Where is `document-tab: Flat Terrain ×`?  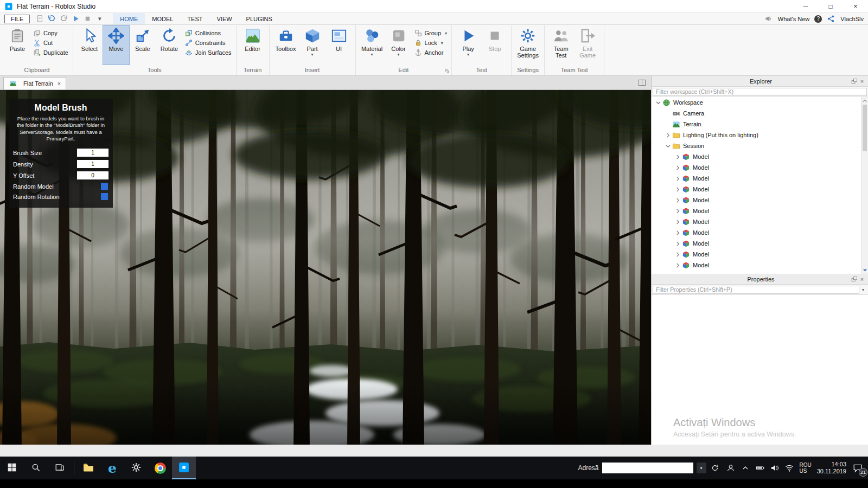 document-tab: Flat Terrain × is located at coordinates (35, 84).